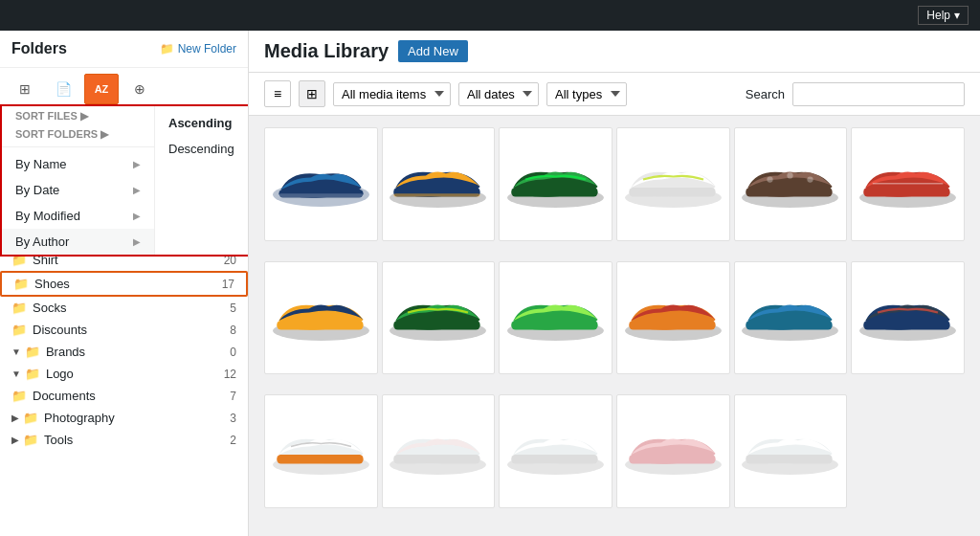 The width and height of the screenshot is (980, 536). I want to click on grid-view-icon-btn: ⊞, so click(25, 89).